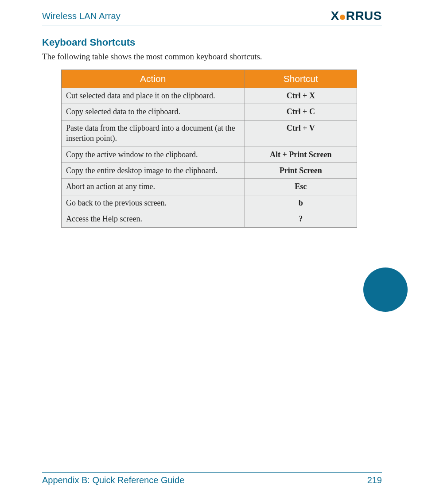 This screenshot has width=424, height=504. I want to click on shortcut-cell: Ctrl + X, so click(300, 96).